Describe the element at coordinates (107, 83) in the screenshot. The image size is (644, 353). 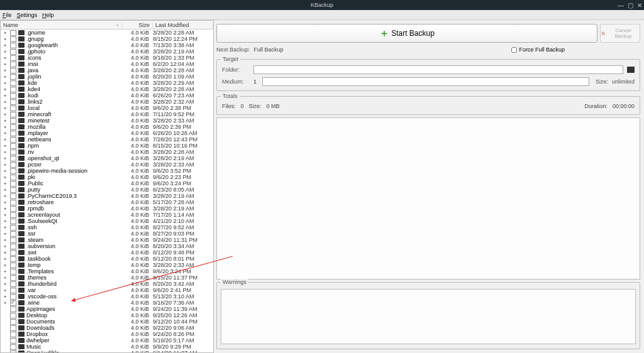
I see `tree-row: ▸.kde4.0 KiB3/28/20 2:29 AM` at that location.